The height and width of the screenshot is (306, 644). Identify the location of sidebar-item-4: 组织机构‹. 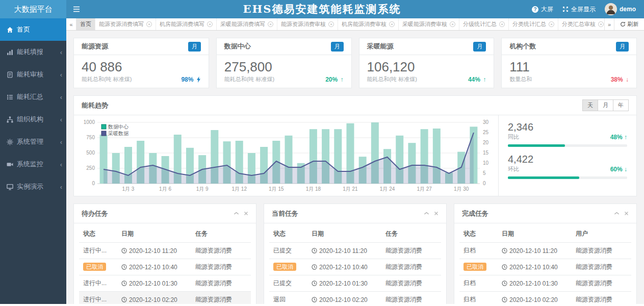
(33, 119).